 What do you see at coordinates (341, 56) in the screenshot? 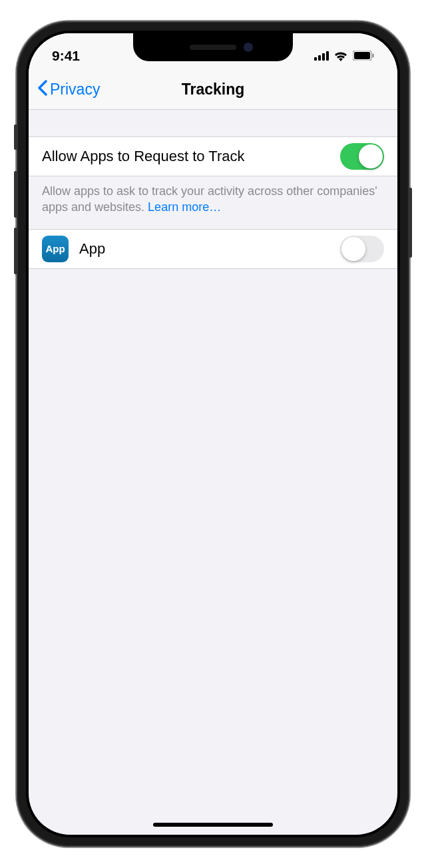
I see `wifi-icon` at bounding box center [341, 56].